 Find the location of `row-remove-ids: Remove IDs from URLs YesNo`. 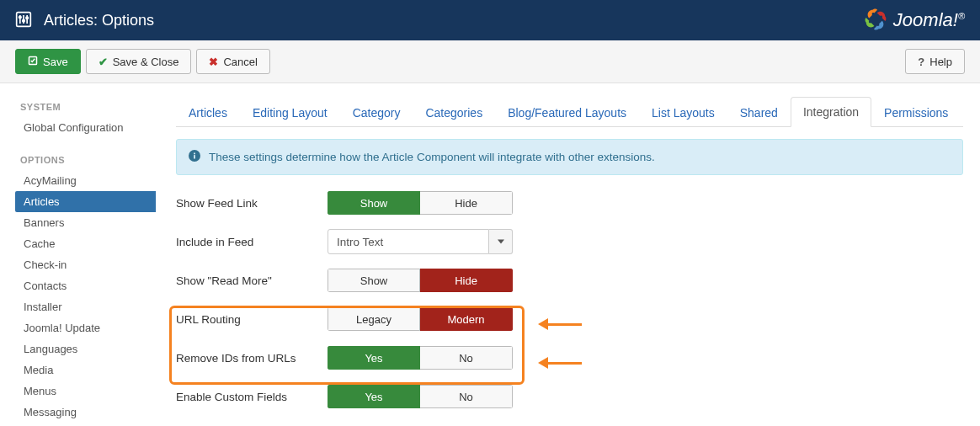

row-remove-ids: Remove IDs from URLs YesNo is located at coordinates (569, 358).